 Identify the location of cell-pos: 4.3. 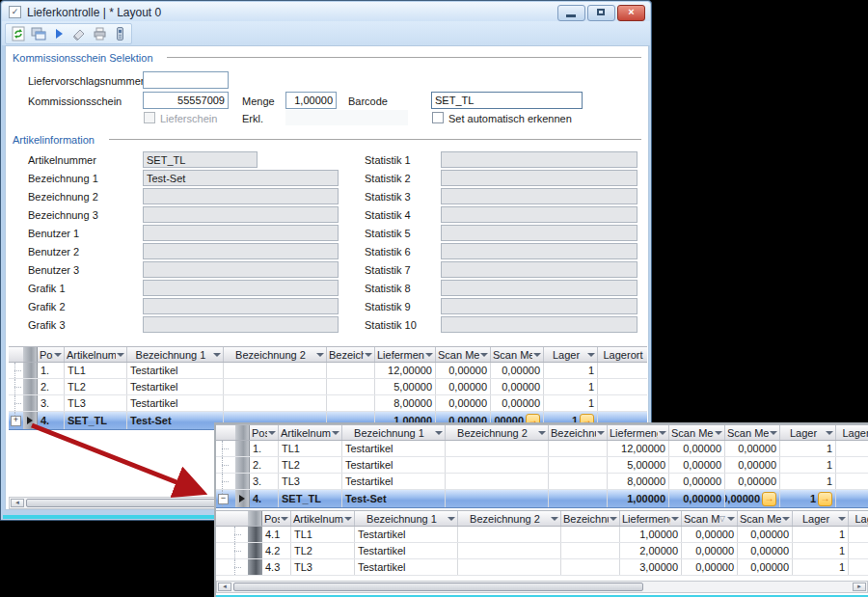
(277, 567).